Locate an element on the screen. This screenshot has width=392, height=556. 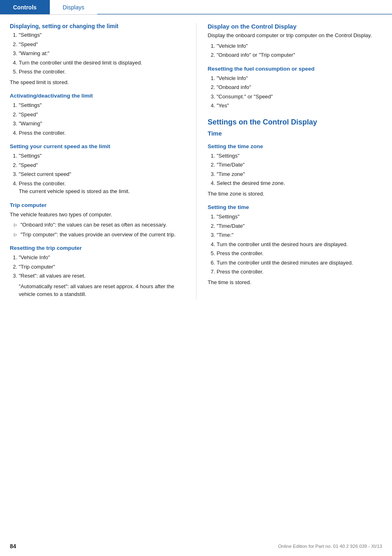
edition-info: Online Edition for Part no. 01 40 2 926 … is located at coordinates (330, 546).